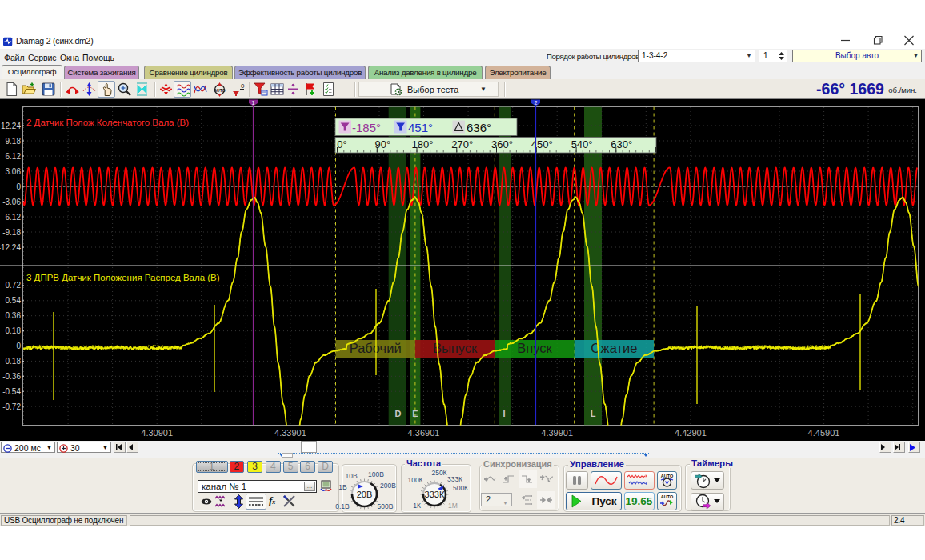  What do you see at coordinates (11, 126) in the screenshot?
I see `svg-text: 12.24` at bounding box center [11, 126].